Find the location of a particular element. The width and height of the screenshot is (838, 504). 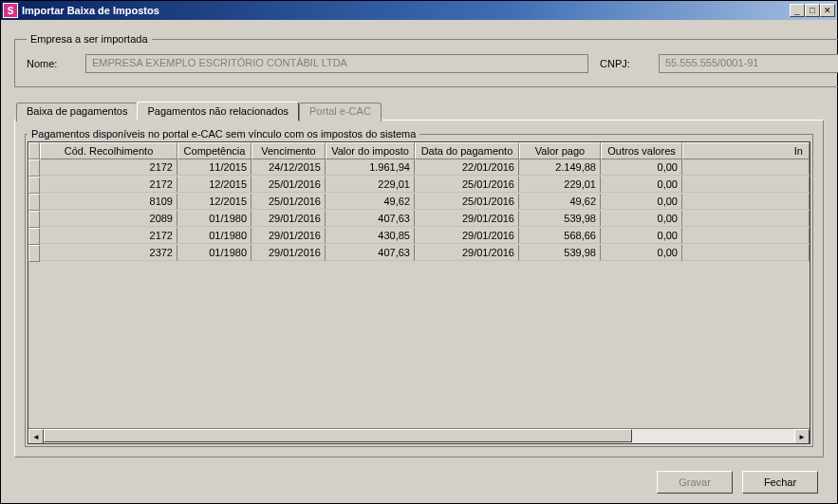

maximize-button: □ is located at coordinates (812, 10).